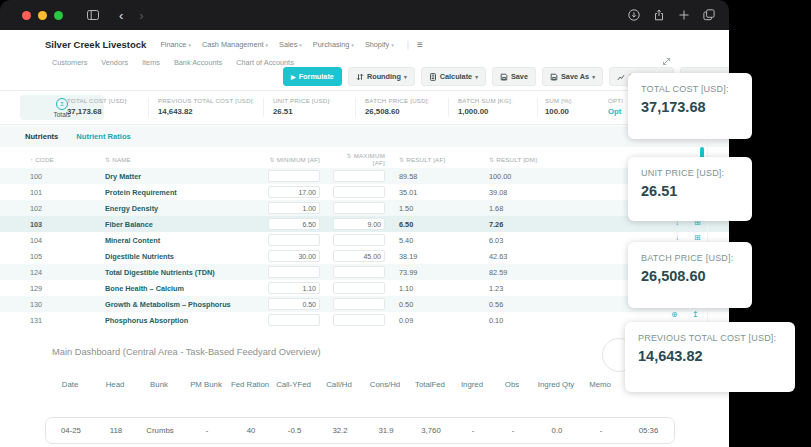 The width and height of the screenshot is (811, 447). I want to click on cell-code: 124, so click(68, 272).